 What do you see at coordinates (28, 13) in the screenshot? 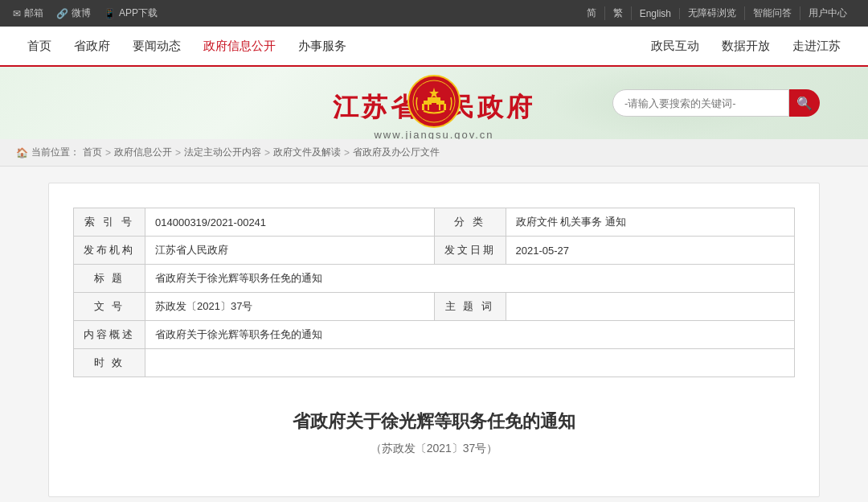
I see `email-link: ✉ 邮箱` at bounding box center [28, 13].